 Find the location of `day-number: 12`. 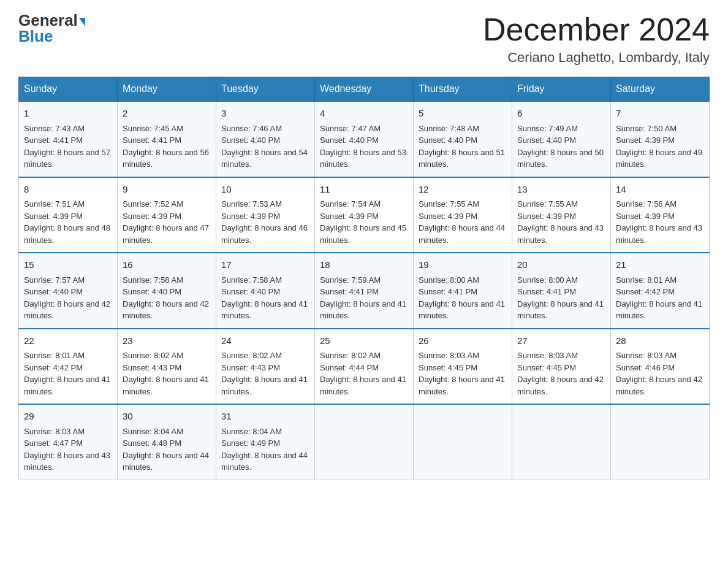

day-number: 12 is located at coordinates (463, 190).